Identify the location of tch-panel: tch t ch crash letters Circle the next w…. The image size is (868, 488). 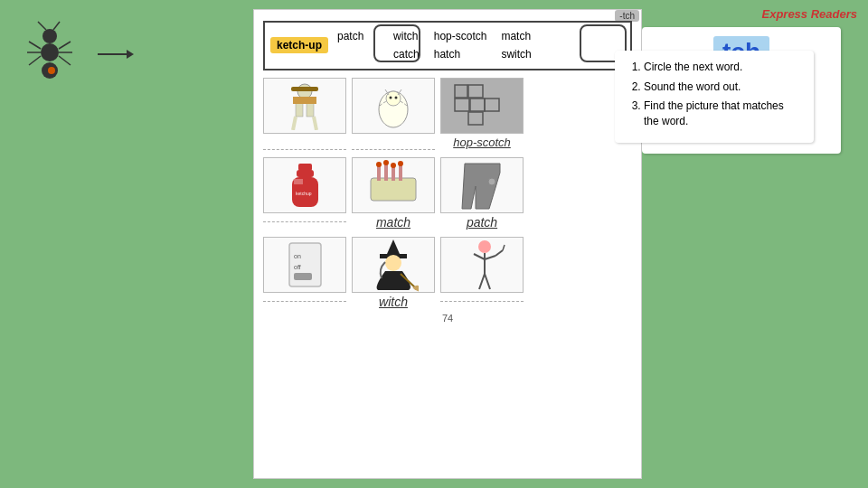
(741, 99).